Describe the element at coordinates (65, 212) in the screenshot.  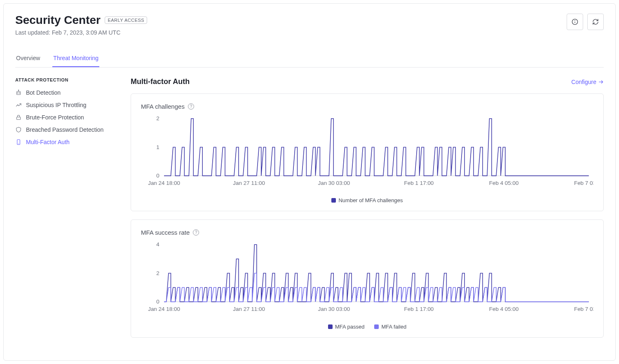
I see `sidebar: ATTACK PROTECTION Bot Detection Suspicio…` at that location.